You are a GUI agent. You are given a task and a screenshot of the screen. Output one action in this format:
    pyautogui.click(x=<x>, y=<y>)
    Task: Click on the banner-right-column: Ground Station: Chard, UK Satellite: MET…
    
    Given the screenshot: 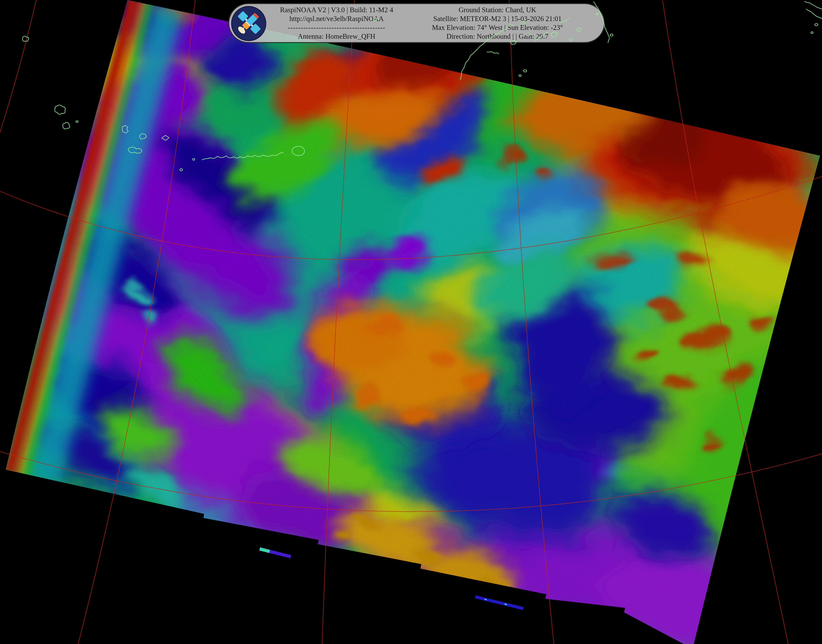 What is the action you would take?
    pyautogui.click(x=505, y=23)
    